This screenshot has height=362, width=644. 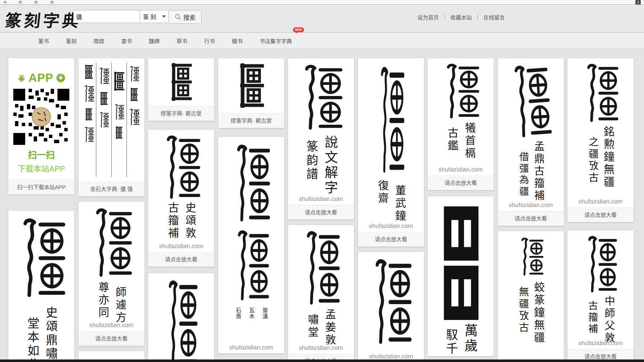 What do you see at coordinates (43, 41) in the screenshot?
I see `nav-zhuanshu: 篆书` at bounding box center [43, 41].